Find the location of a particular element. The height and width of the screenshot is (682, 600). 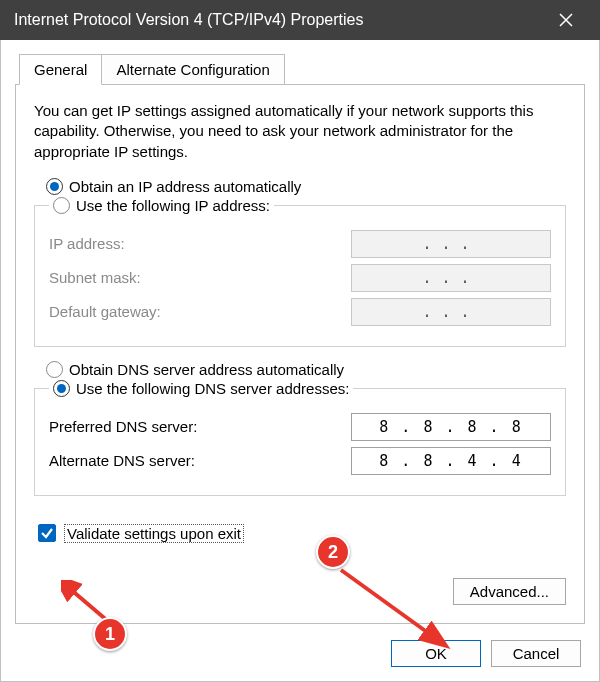

radio-dns-auto-label: Obtain DNS server address automatically is located at coordinates (206, 370).